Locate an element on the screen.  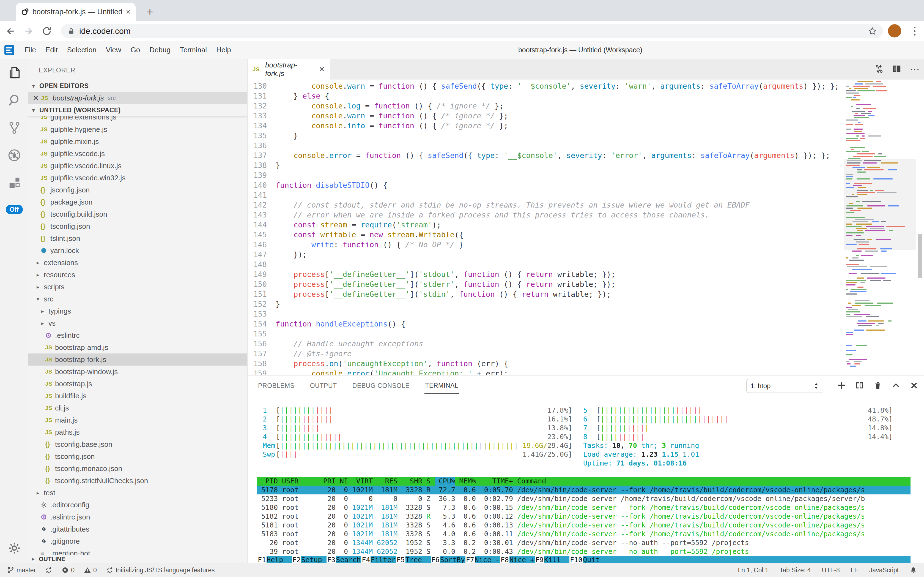
editor-scrollbar is located at coordinates (921, 256).